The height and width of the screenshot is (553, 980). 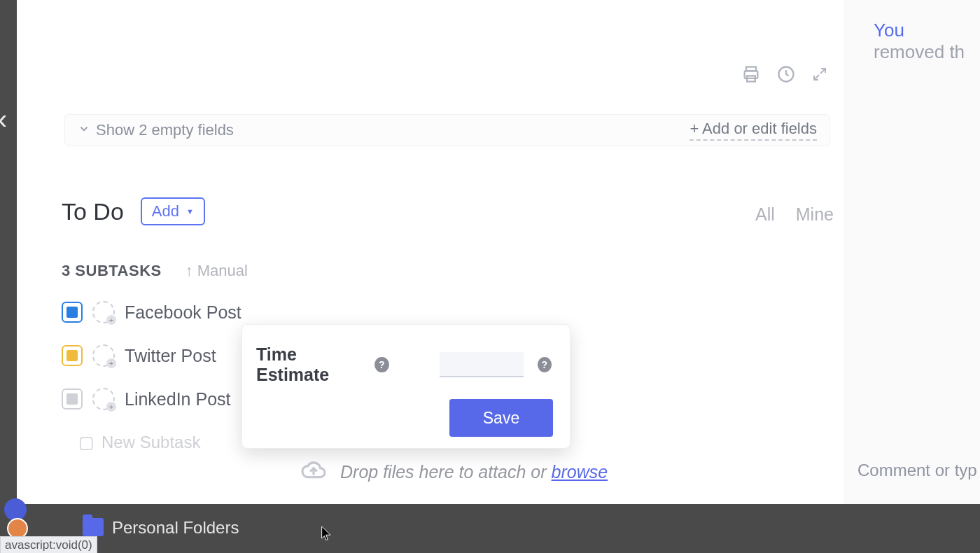 What do you see at coordinates (183, 312) in the screenshot?
I see `subtask-name: Facebook Post` at bounding box center [183, 312].